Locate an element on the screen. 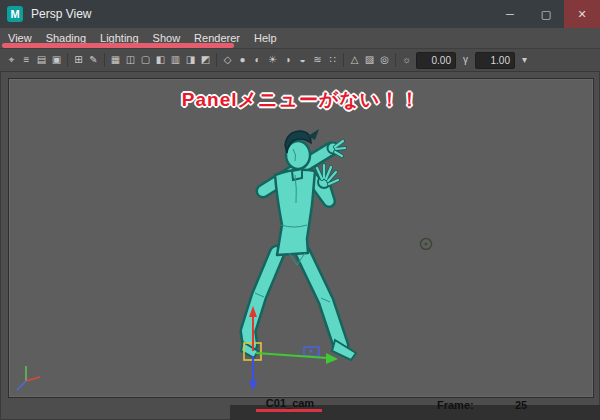 The width and height of the screenshot is (600, 420). resolution-gate-icon: ▢ is located at coordinates (146, 60).